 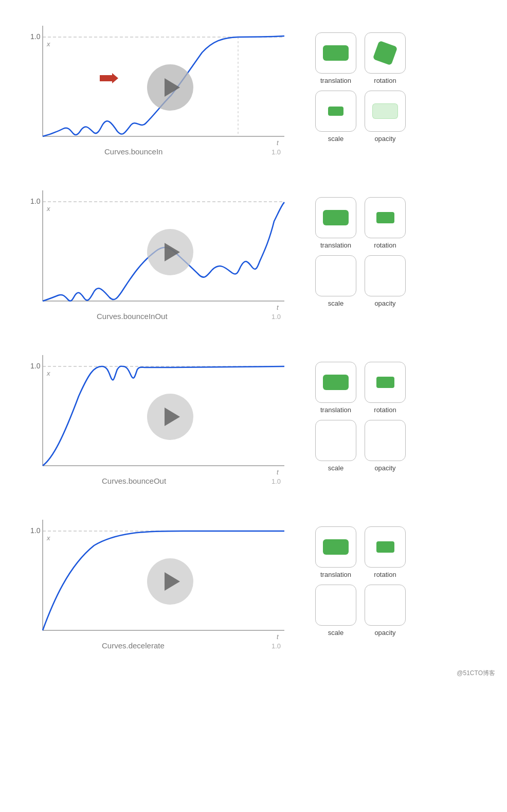 What do you see at coordinates (336, 218) in the screenshot?
I see `translation-shape-bounceInOut` at bounding box center [336, 218].